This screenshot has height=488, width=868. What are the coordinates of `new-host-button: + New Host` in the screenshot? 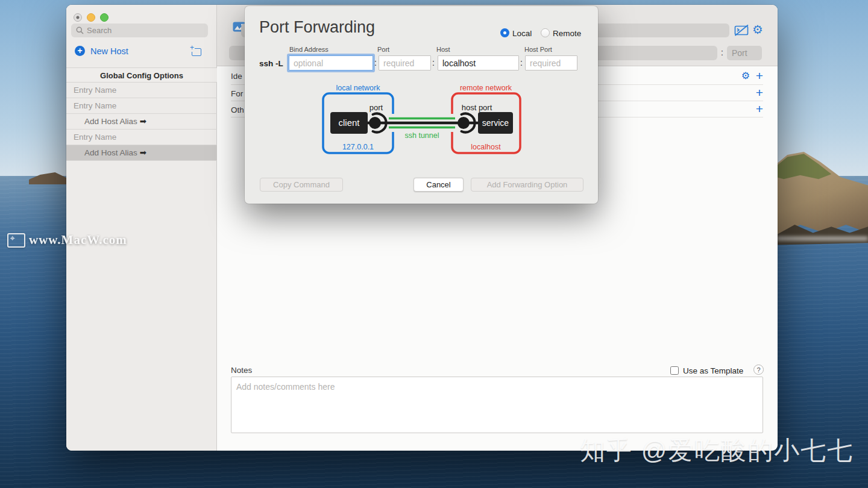 It's located at (101, 51).